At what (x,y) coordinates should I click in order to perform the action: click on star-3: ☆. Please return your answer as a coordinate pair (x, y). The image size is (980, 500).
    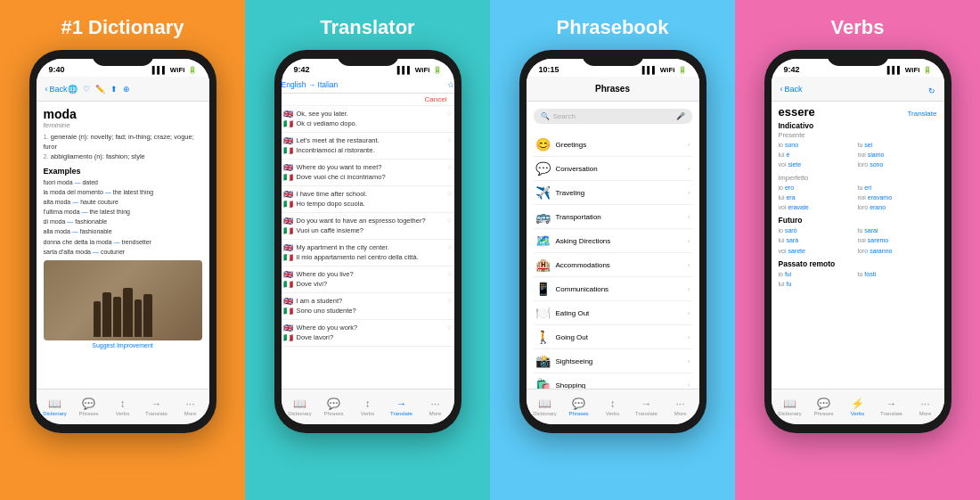
    Looking at the image, I should click on (449, 168).